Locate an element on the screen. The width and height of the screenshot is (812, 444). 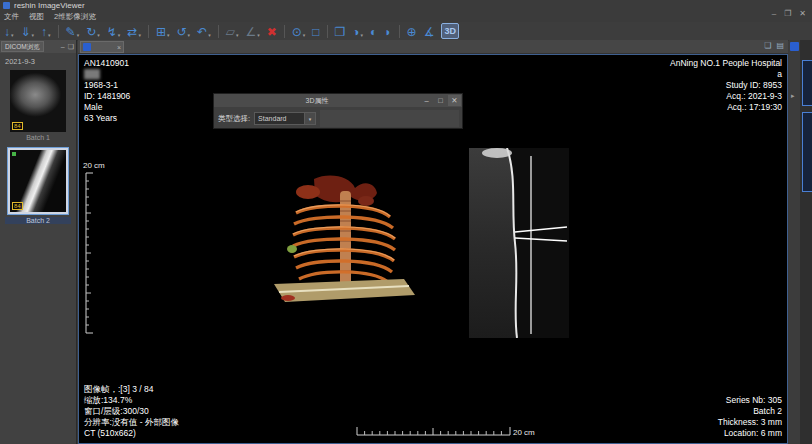
render-type-dialog: 3D属性 – □ ✕ 类型选择: Standard ▾ is located at coordinates (338, 111).